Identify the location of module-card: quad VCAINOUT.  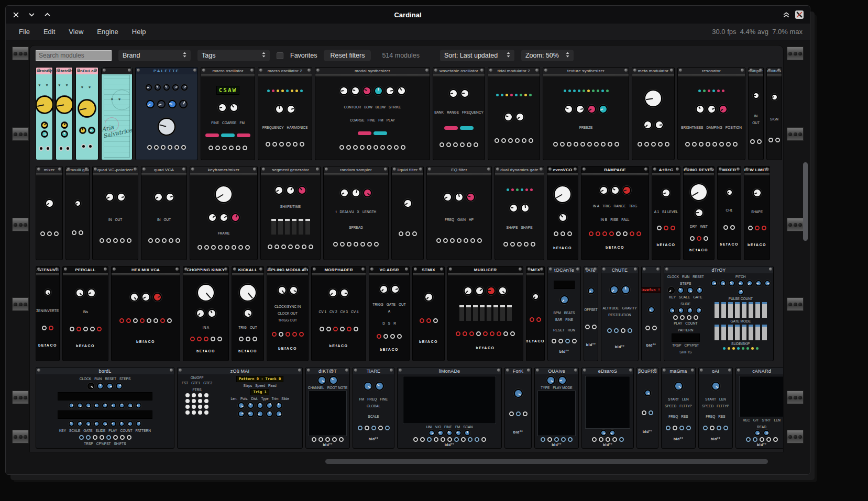
(164, 213).